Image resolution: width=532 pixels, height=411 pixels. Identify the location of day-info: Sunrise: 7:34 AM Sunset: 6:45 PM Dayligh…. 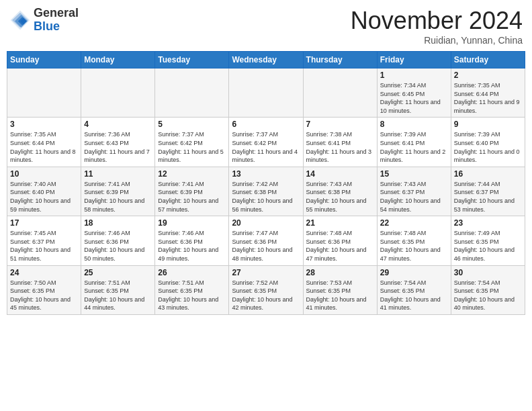
(414, 98).